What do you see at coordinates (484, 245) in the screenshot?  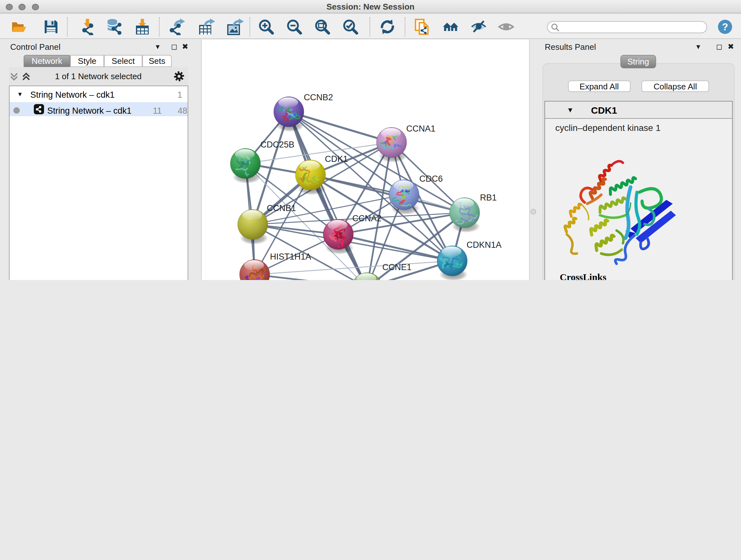 I see `svg-text: CDKN1A` at bounding box center [484, 245].